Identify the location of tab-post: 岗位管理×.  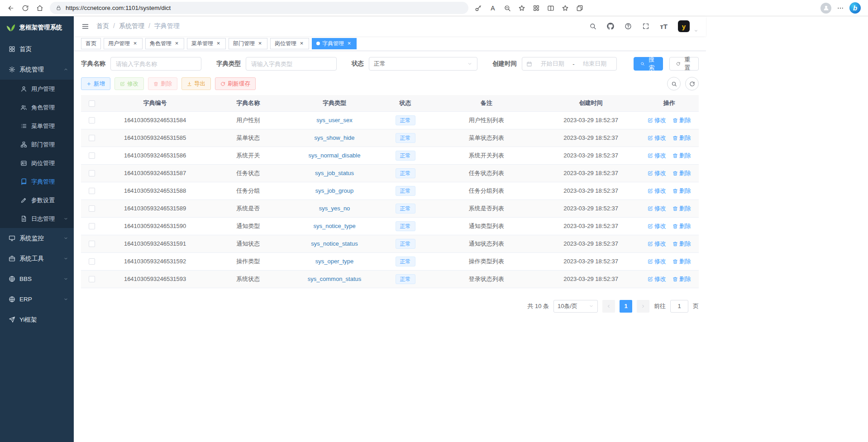
(290, 43).